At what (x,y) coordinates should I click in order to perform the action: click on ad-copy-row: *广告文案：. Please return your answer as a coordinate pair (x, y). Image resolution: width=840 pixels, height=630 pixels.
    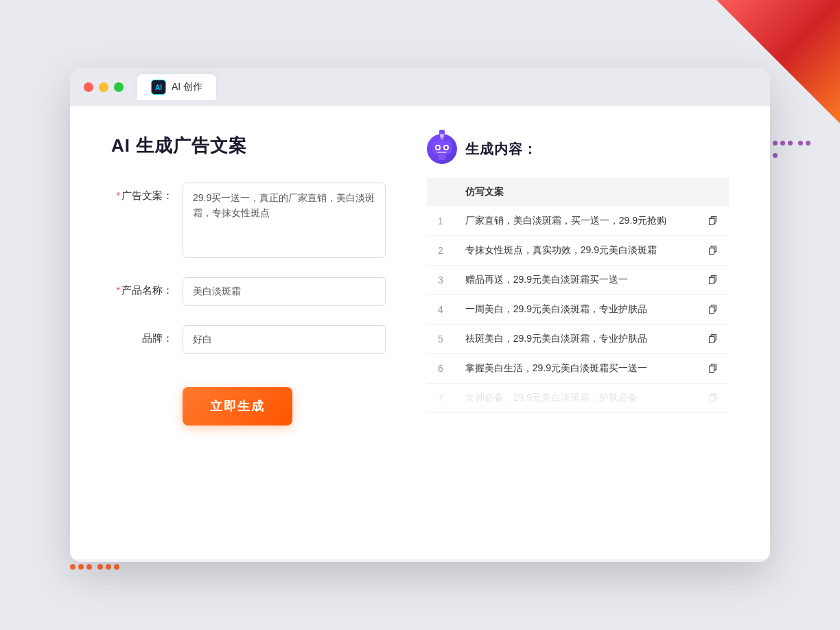
    Looking at the image, I should click on (248, 220).